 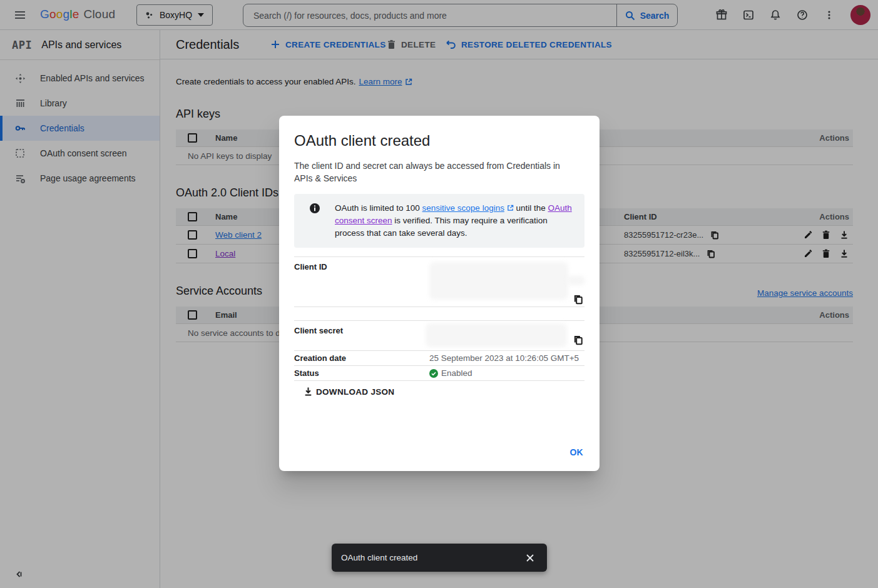 What do you see at coordinates (432, 558) in the screenshot?
I see `snackbar-message: OAuth client created` at bounding box center [432, 558].